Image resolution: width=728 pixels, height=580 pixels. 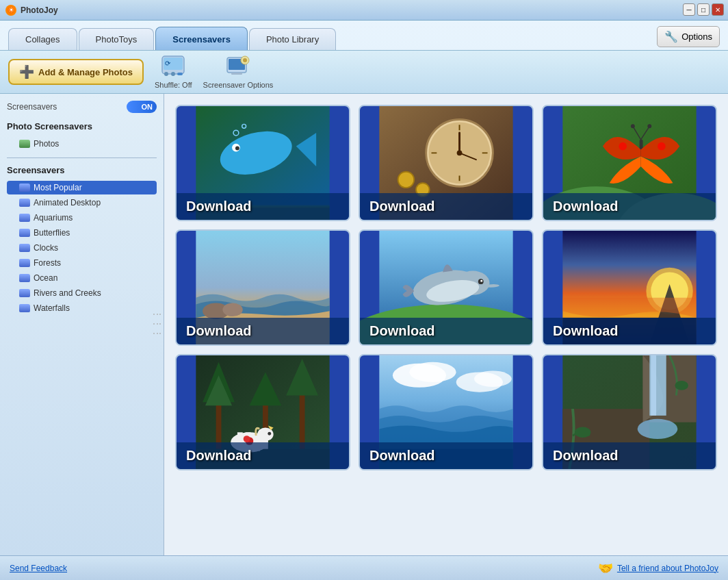 What do you see at coordinates (263, 207) in the screenshot?
I see `download-label-fish: Download` at bounding box center [263, 207].